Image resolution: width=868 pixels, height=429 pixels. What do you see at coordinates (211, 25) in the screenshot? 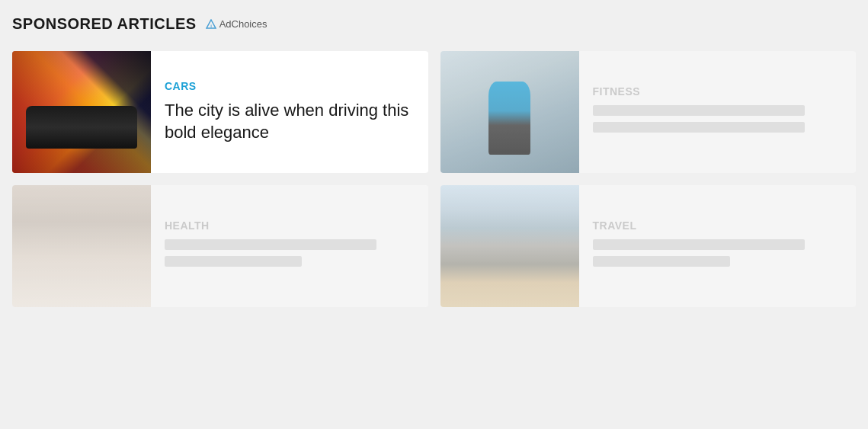
I see `svg-text: i` at bounding box center [211, 25].